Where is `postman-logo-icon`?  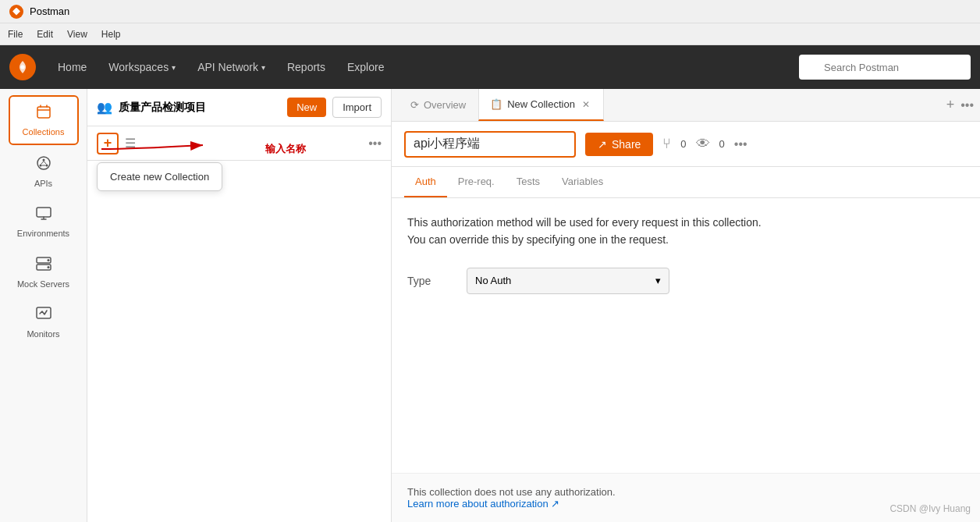 postman-logo-icon is located at coordinates (16, 12).